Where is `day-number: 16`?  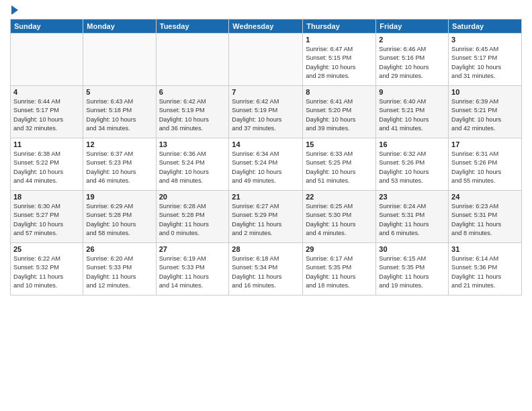
day-number: 16 is located at coordinates (412, 144).